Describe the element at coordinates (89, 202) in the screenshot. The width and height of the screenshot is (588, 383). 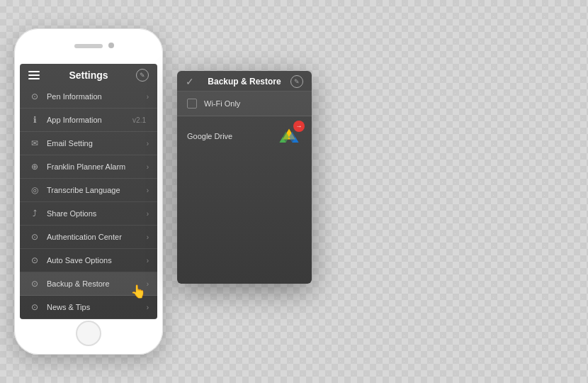
I see `settings-list: ⊙ Pen Information › ℹ App Information v2…` at that location.